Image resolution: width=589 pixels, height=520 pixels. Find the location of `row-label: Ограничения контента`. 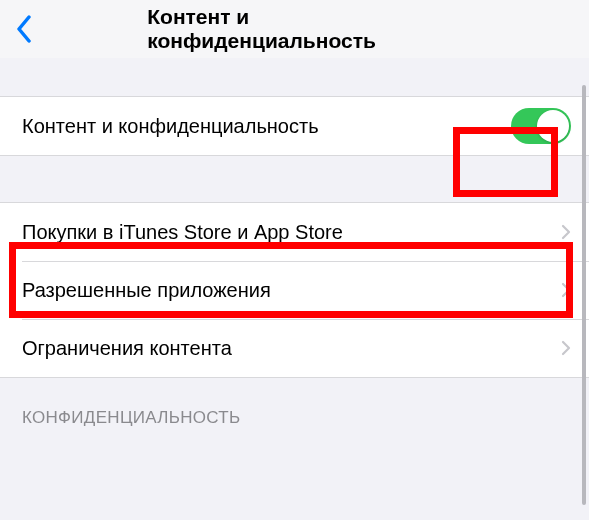

row-label: Ограничения контента is located at coordinates (292, 348).